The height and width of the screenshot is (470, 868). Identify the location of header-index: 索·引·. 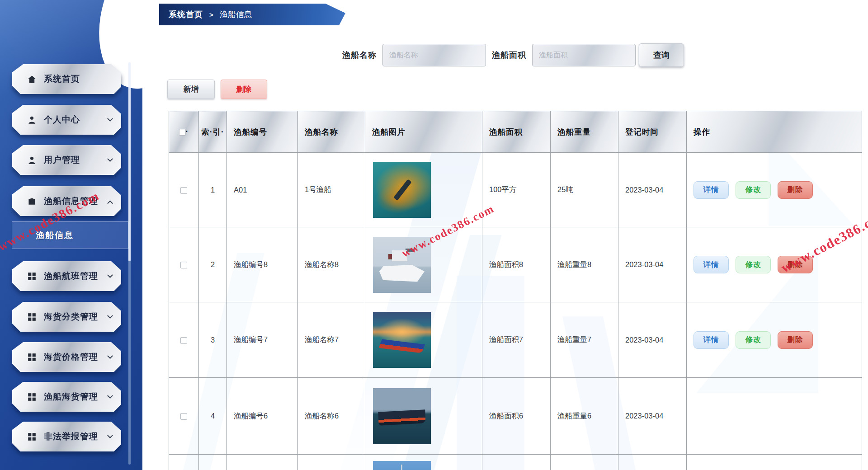
(213, 132).